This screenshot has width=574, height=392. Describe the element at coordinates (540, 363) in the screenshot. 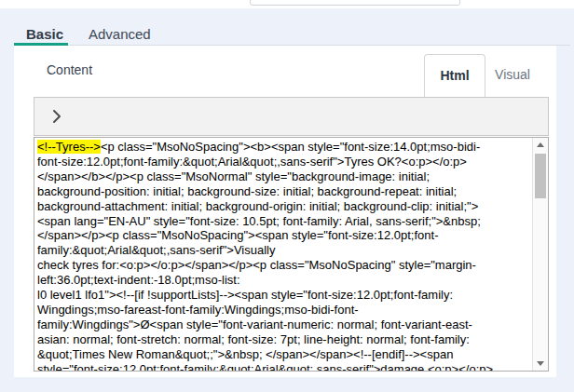

I see `scroll-down-button` at that location.